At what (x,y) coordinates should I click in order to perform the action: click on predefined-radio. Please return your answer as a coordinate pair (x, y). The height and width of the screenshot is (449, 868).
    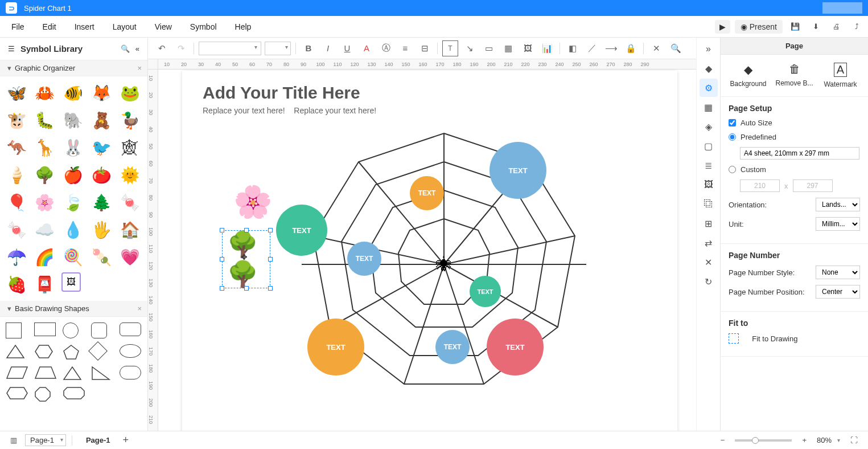
    Looking at the image, I should click on (732, 137).